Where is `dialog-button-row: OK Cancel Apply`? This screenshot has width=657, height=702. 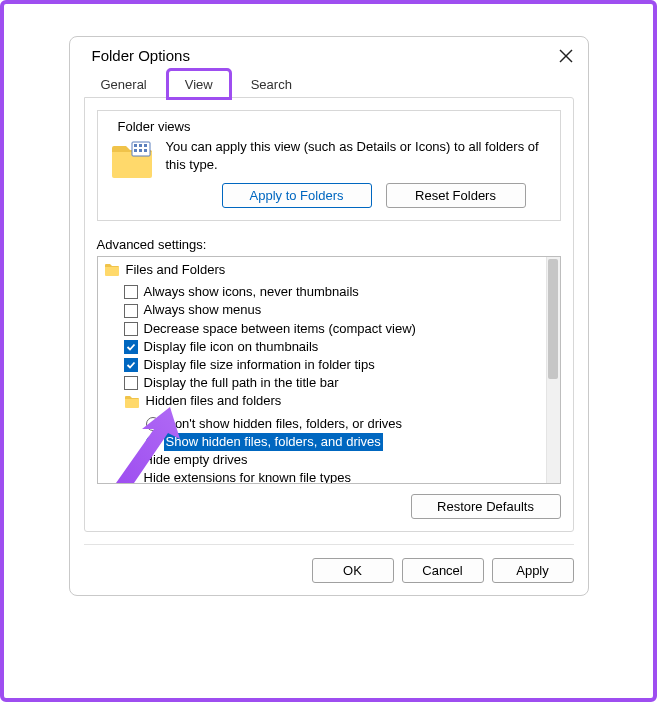 dialog-button-row: OK Cancel Apply is located at coordinates (329, 573).